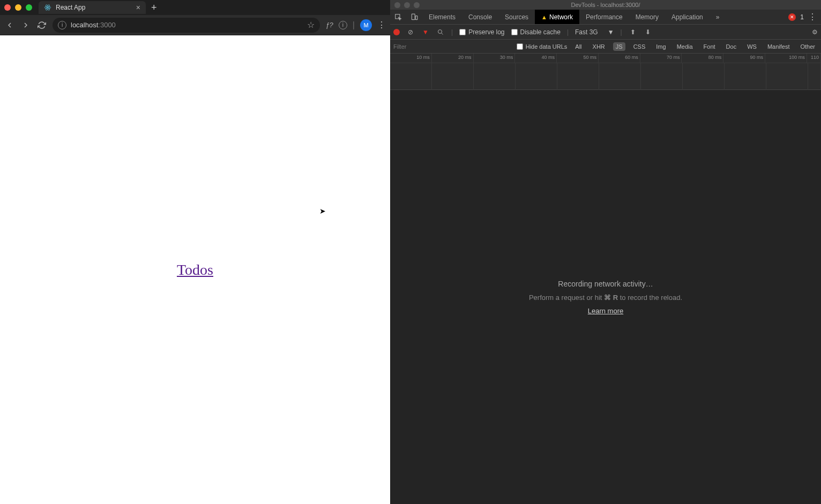 This screenshot has height=504, width=821. I want to click on devtools-titlebar: DevTools - localhost:3000/, so click(606, 5).